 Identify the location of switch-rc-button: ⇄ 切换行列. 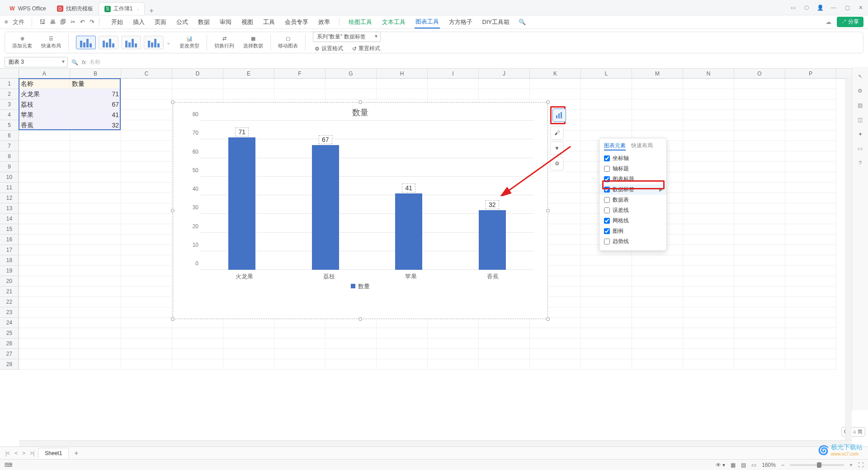
(224, 42).